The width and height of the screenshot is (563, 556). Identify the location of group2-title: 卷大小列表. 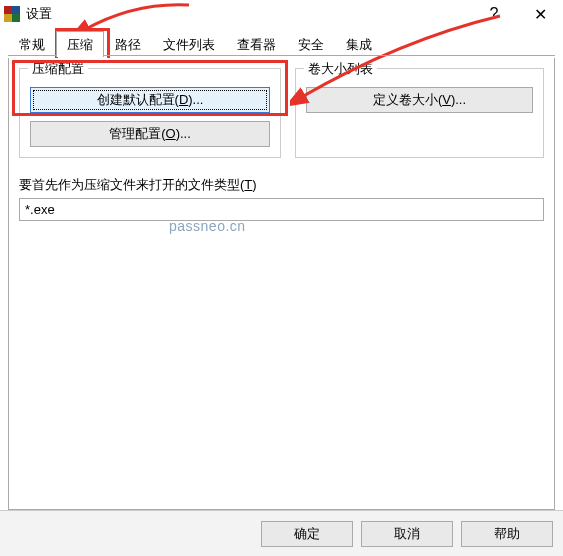
(340, 69).